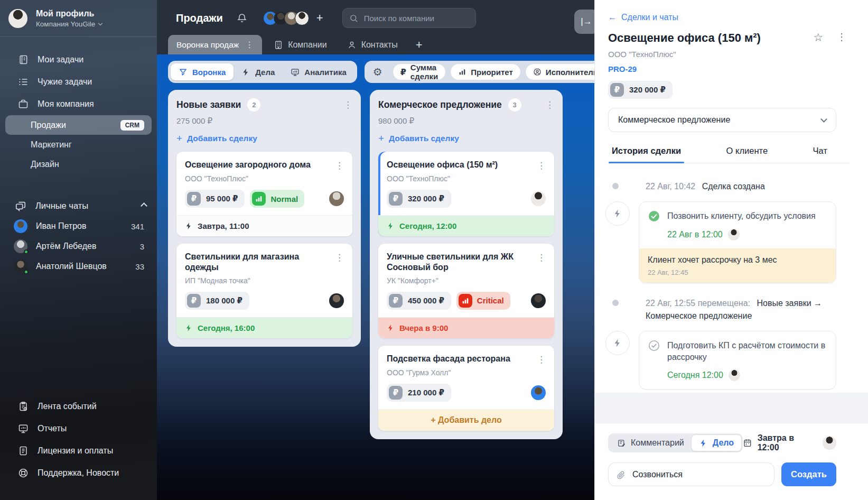  What do you see at coordinates (202, 72) in the screenshot?
I see `view-funnel: Воронка` at bounding box center [202, 72].